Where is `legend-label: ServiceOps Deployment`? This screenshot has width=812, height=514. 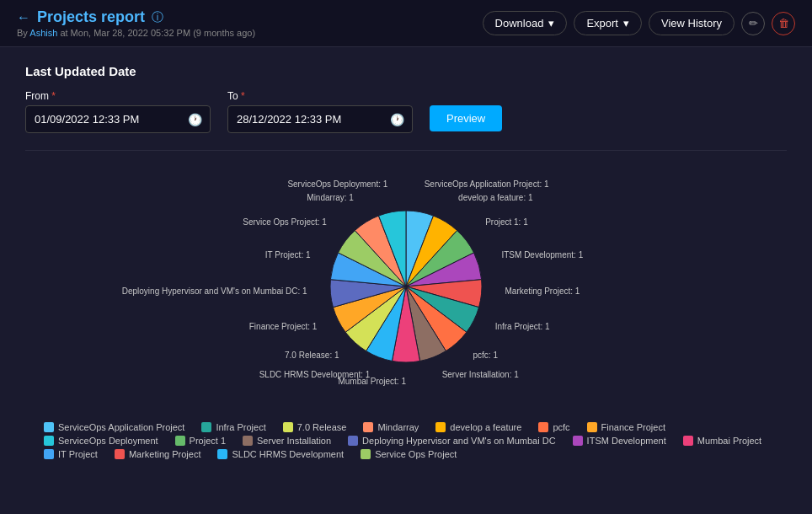
legend-label: ServiceOps Deployment is located at coordinates (108, 441).